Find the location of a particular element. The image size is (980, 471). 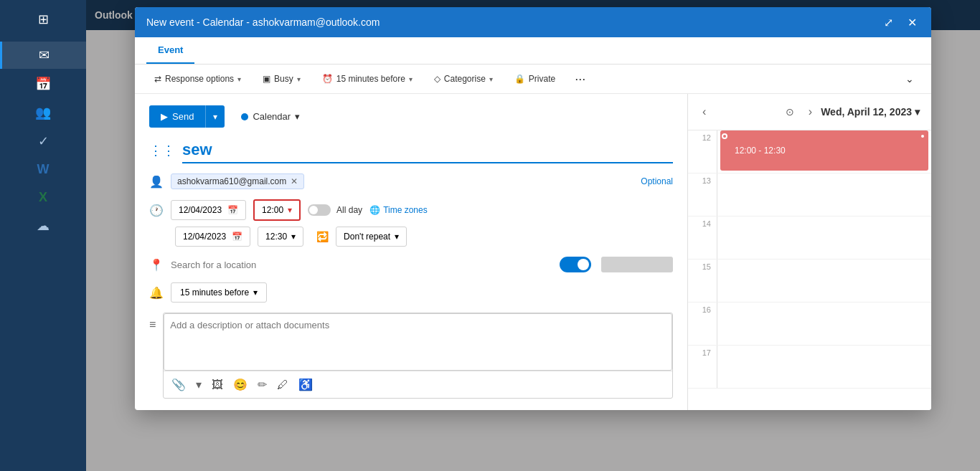

optional-link: Optional is located at coordinates (657, 181).